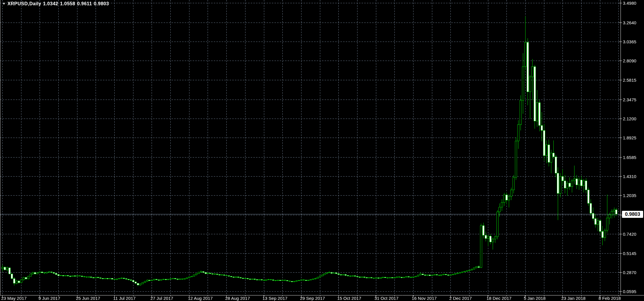 Image resolution: width=644 pixels, height=301 pixels. What do you see at coordinates (632, 148) in the screenshot?
I see `price-axis: 3.49803.26403.03652.80902.58152.34752.12…` at bounding box center [632, 148].